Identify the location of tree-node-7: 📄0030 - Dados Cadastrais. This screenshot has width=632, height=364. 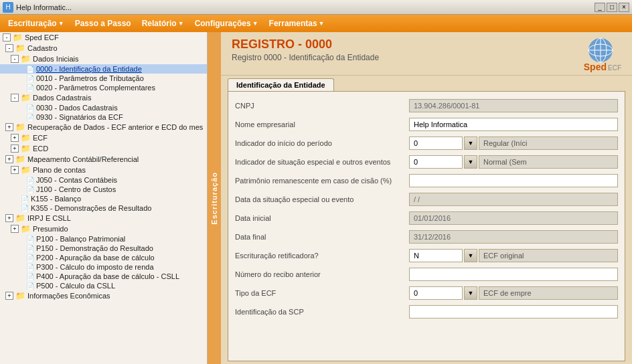
(103, 108).